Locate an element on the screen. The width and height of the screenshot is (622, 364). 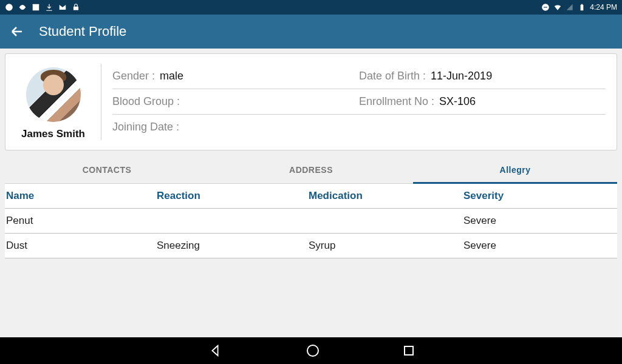
avatar-column: James Smith is located at coordinates (59, 102).